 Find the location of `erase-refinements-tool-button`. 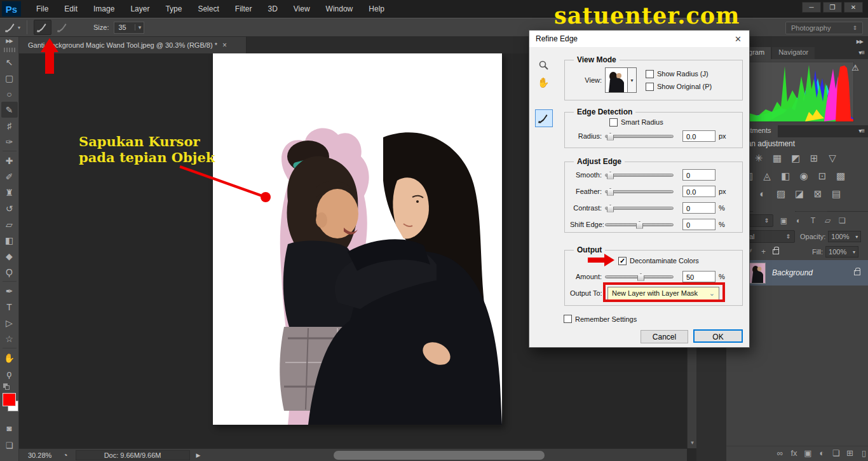

erase-refinements-tool-button is located at coordinates (63, 27).